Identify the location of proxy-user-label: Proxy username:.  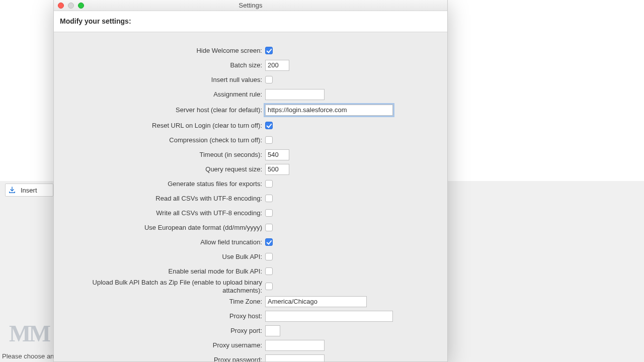
(159, 345).